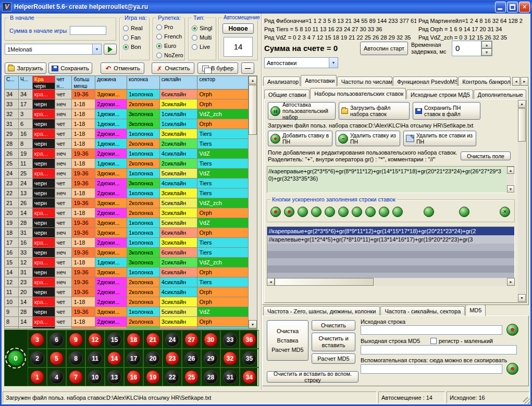 This screenshot has width=532, height=406. I want to click on new-button: Новое, so click(238, 29).